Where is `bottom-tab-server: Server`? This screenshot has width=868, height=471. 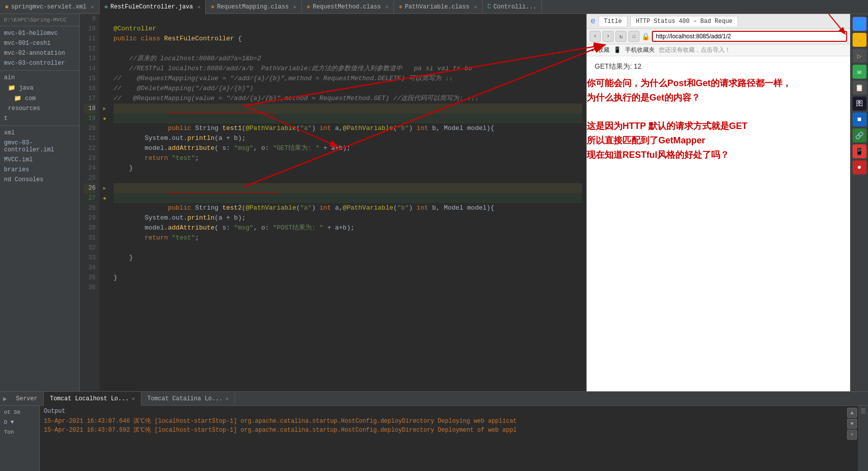 bottom-tab-server: Server is located at coordinates (27, 399).